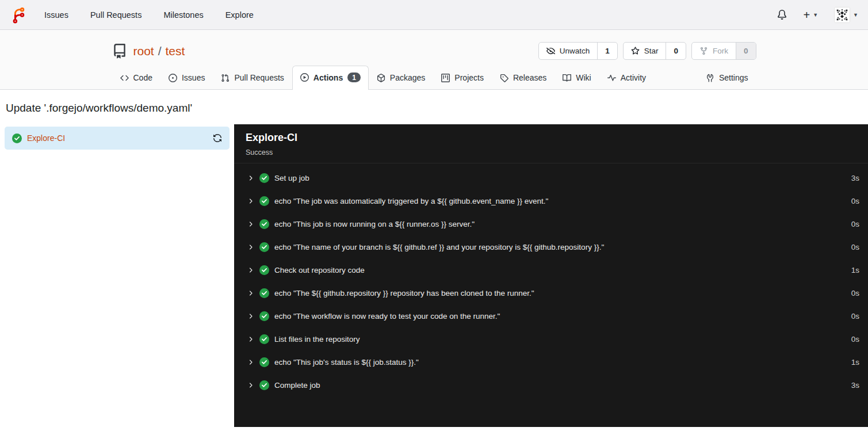 The image size is (868, 431). I want to click on nav-milestones: Milestones, so click(183, 15).